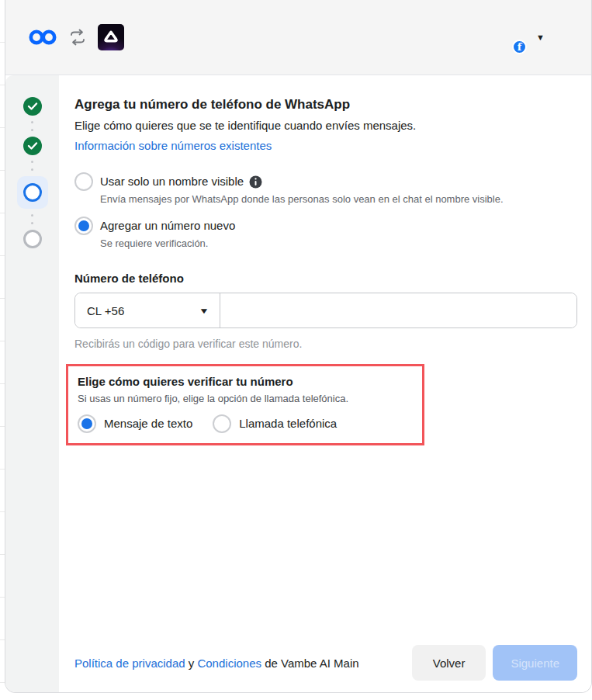 The image size is (592, 700). What do you see at coordinates (326, 146) in the screenshot?
I see `existing-numbers-link: Información sobre números existentes` at bounding box center [326, 146].